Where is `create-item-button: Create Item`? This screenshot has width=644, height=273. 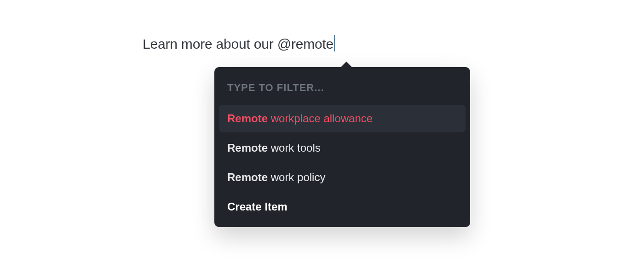 create-item-button: Create Item is located at coordinates (342, 205).